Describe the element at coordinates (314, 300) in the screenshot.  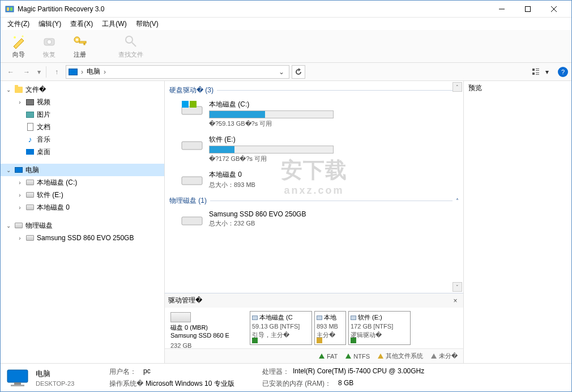
I see `drive-mgmt-header: 驱动管理� ×` at that location.